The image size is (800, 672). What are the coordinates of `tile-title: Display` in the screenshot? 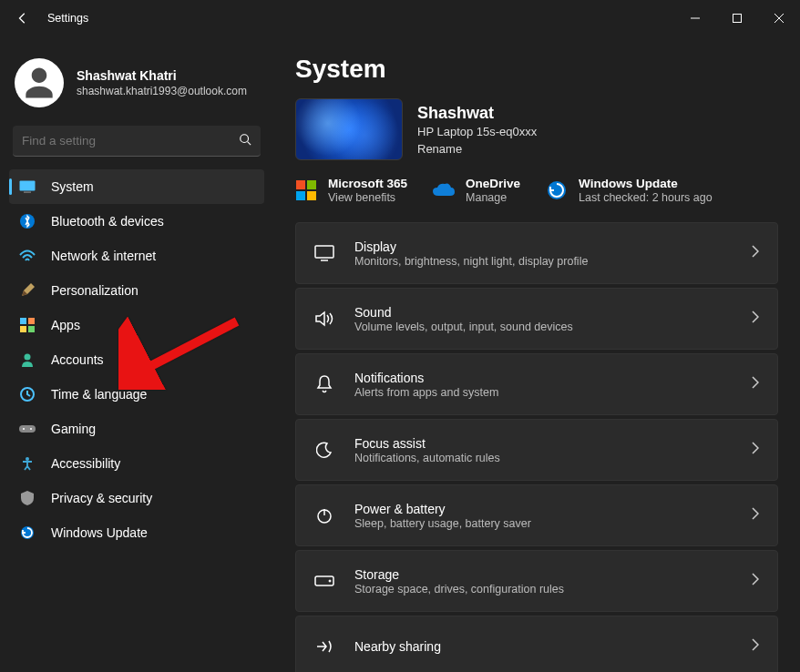 It's located at (471, 247).